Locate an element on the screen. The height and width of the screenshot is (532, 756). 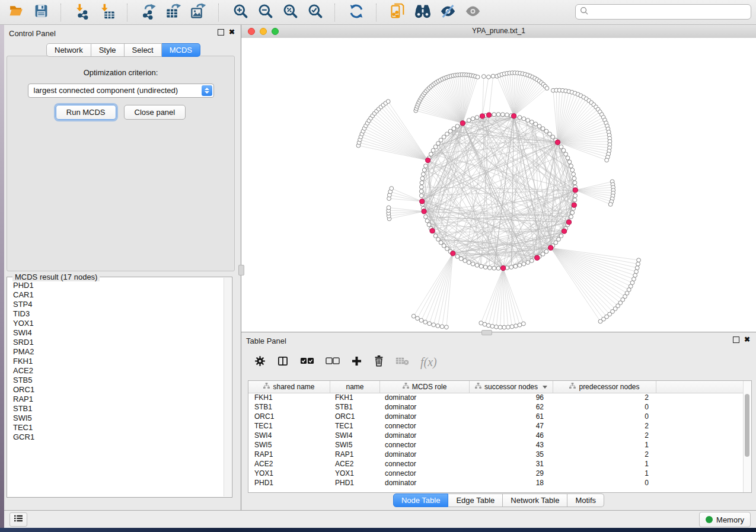
mcds-node-tec1: TEC1 is located at coordinates (119, 428).